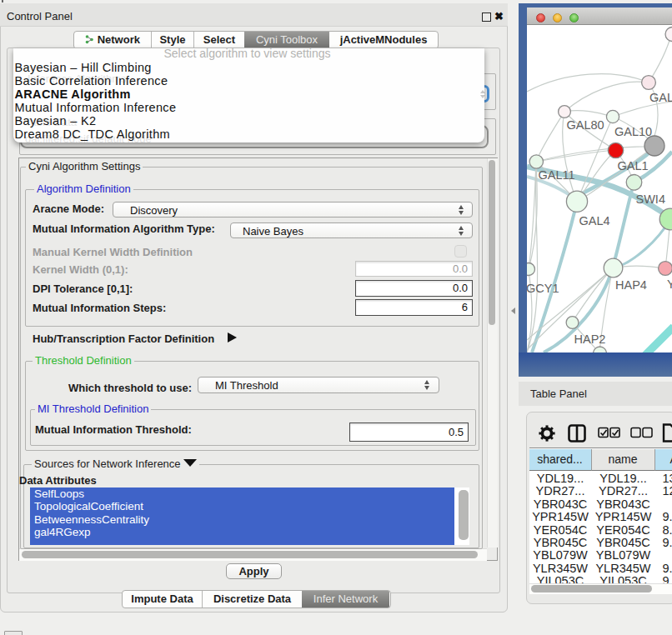 This screenshot has height=635, width=672. I want to click on svg-text: HAP2, so click(590, 339).